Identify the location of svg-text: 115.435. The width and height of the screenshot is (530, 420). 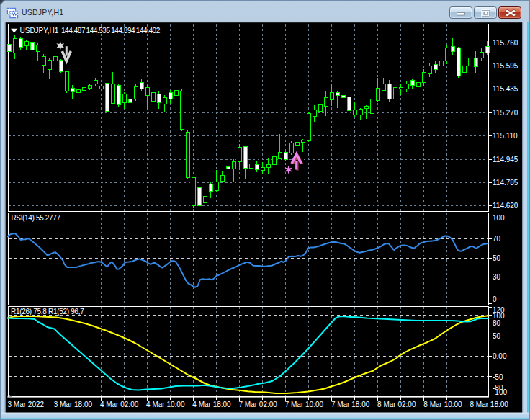
(506, 89).